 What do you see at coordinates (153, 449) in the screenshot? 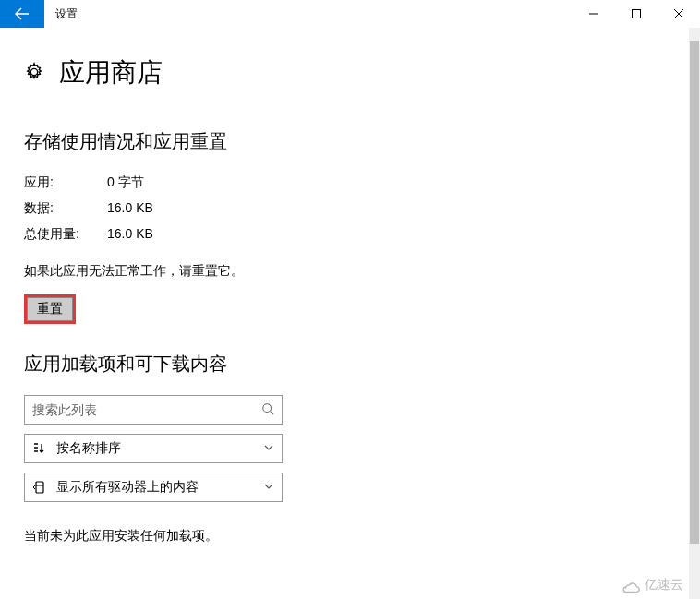
I see `sort-dropdown: 按名称排序` at bounding box center [153, 449].